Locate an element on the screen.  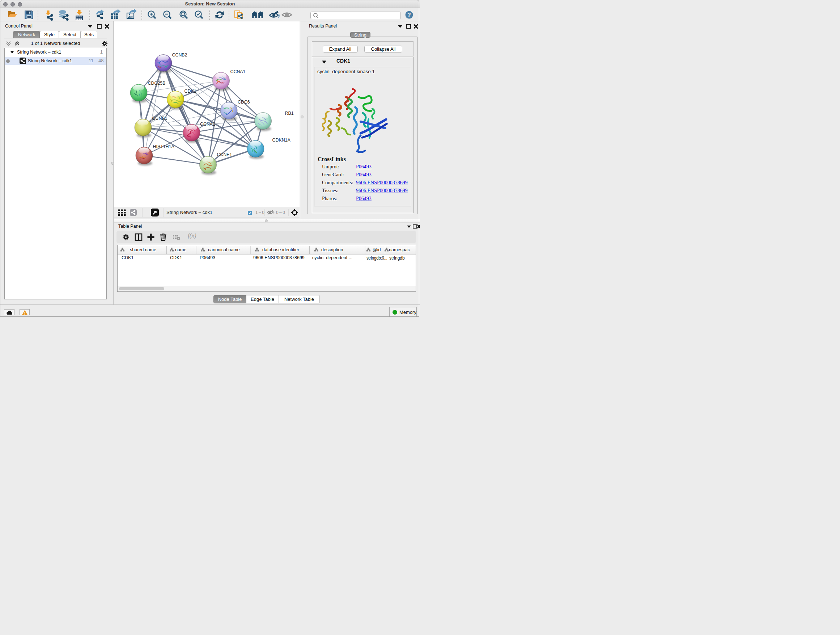
svg-text: name is located at coordinates (181, 250).